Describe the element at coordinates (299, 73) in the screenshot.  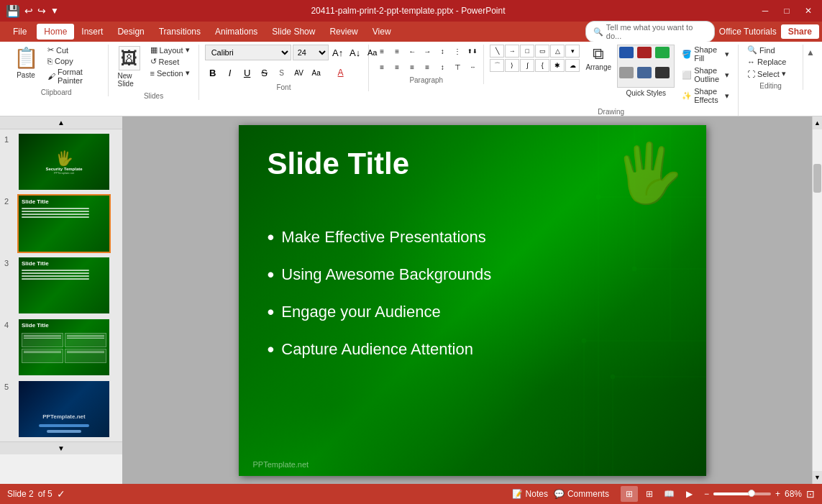
I see `font-spacing-button: AV` at that location.